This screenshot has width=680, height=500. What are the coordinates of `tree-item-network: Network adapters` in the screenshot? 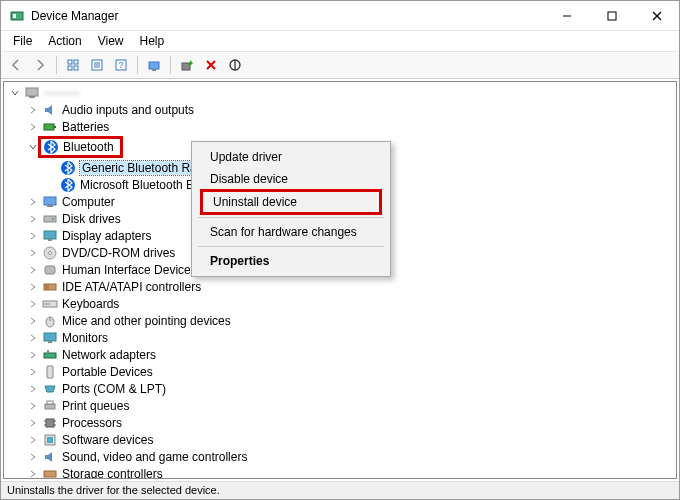 It's located at (340, 354).